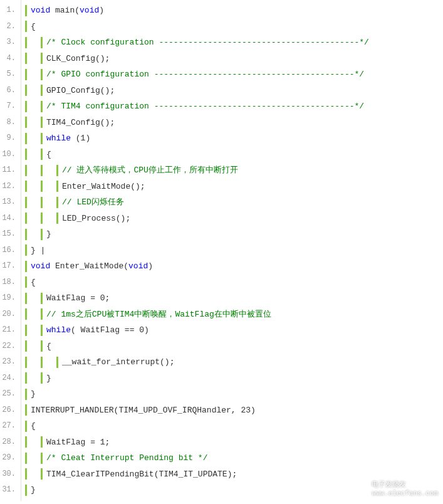 Image resolution: width=443 pixels, height=504 pixels. Describe the element at coordinates (232, 298) in the screenshot. I see `code-line: WaitFlag = 0;` at that location.